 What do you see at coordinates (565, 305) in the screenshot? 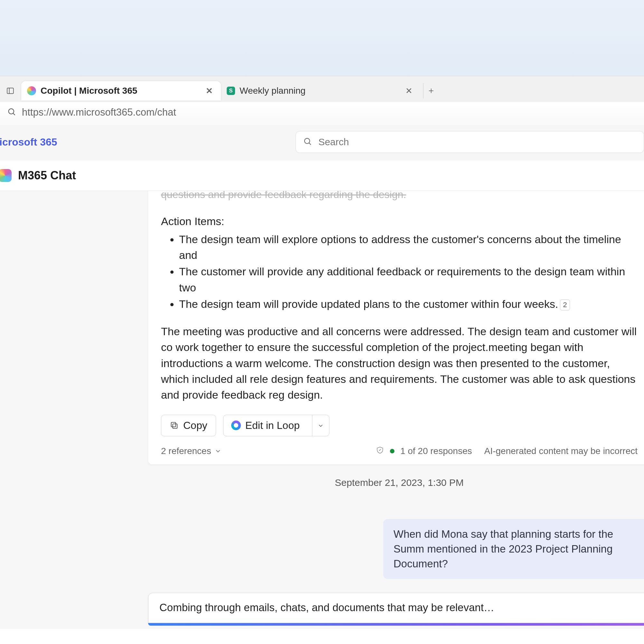
I see `citation-badge: 2` at bounding box center [565, 305].